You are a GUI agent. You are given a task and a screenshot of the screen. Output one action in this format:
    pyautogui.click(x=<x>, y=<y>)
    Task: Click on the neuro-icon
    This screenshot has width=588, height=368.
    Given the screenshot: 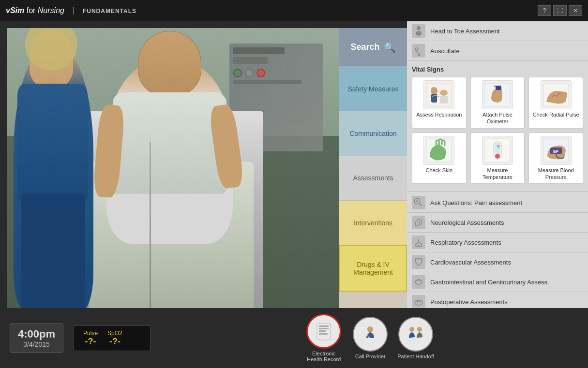 What is the action you would take?
    pyautogui.click(x=419, y=222)
    